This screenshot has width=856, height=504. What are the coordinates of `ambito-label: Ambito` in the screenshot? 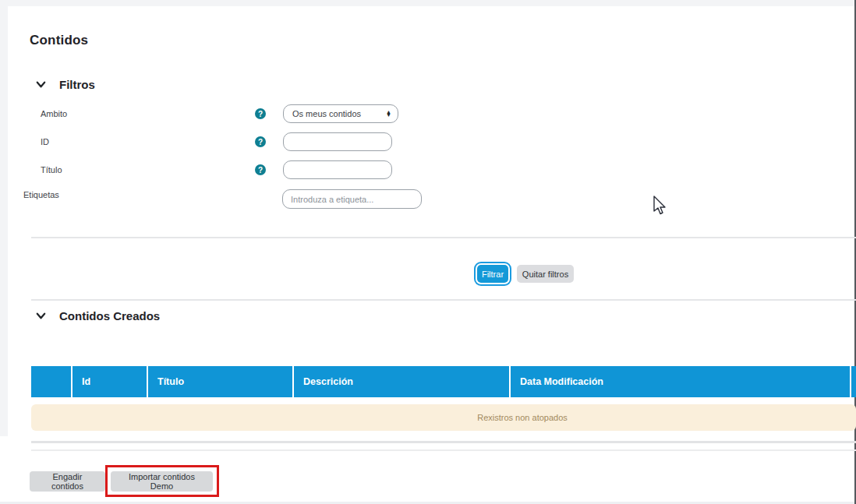 It's located at (54, 114).